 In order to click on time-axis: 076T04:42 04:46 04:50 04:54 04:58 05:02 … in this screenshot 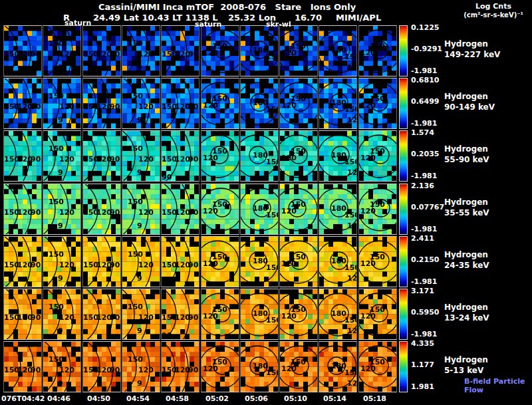, I will do `click(266, 400)`.